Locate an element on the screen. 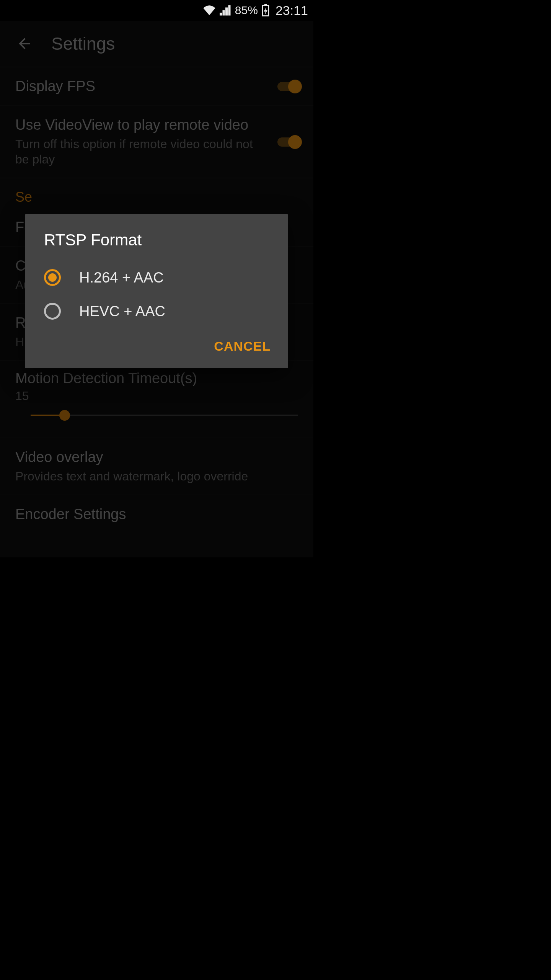  dialog-option-label: H.264 + AAC is located at coordinates (122, 278).